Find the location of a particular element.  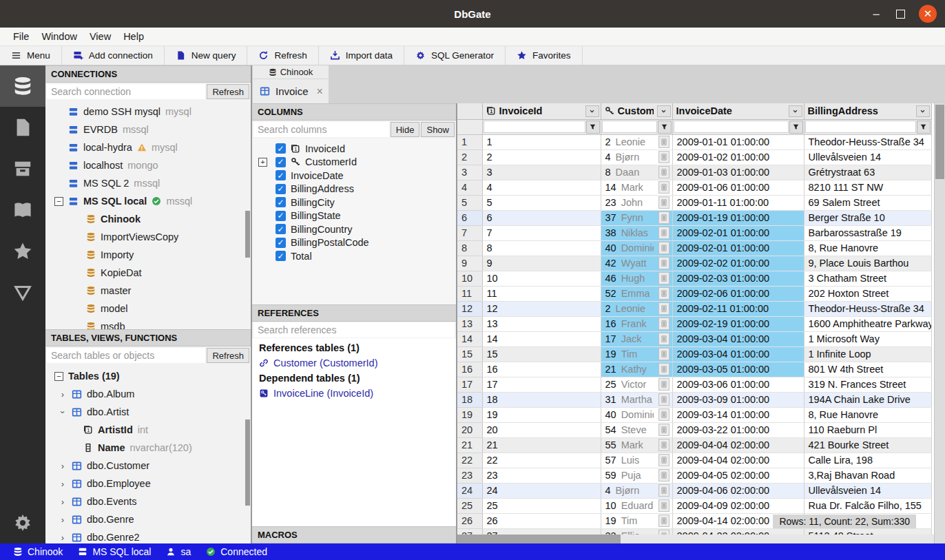

filter-input-InvoiceDate is located at coordinates (731, 127).